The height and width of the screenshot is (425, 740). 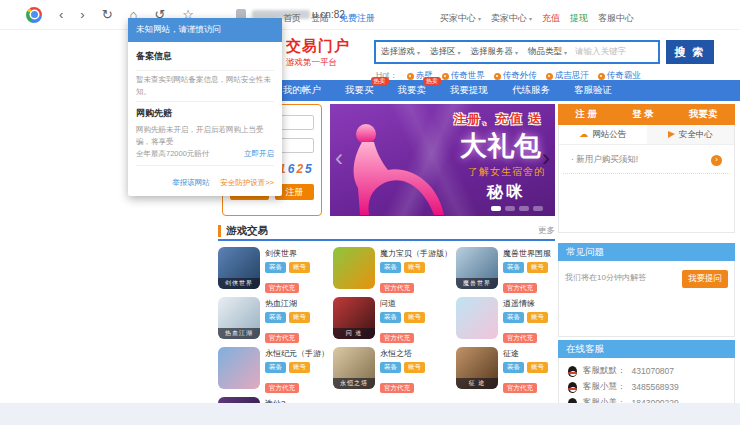 I want to click on nav-service-verify: 客服验证, so click(x=593, y=90).